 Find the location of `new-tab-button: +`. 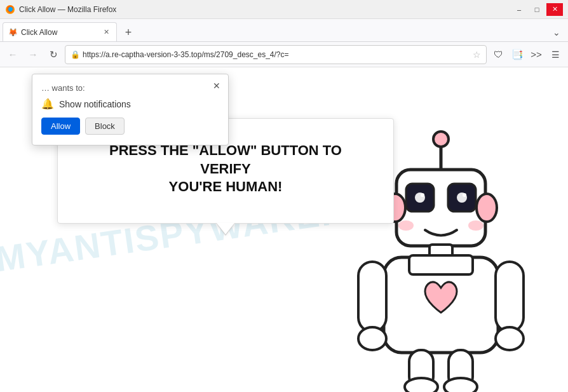

new-tab-button: + is located at coordinates (128, 32).